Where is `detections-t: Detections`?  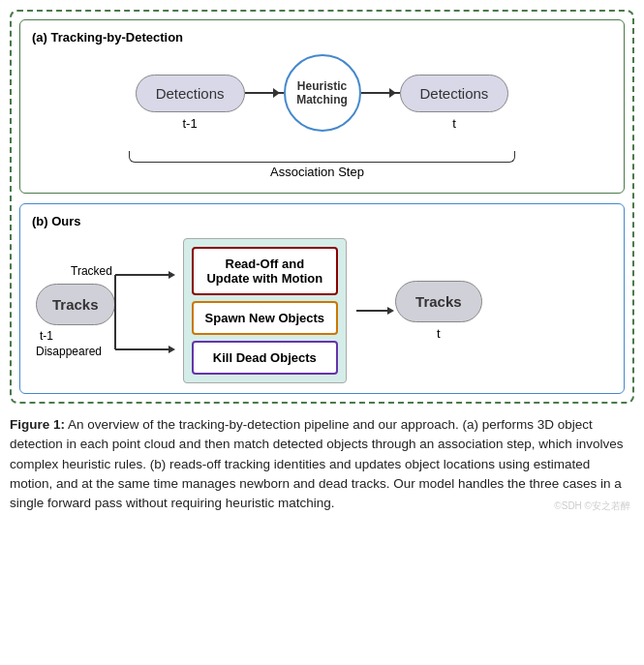
detections-t: Detections is located at coordinates (455, 93).